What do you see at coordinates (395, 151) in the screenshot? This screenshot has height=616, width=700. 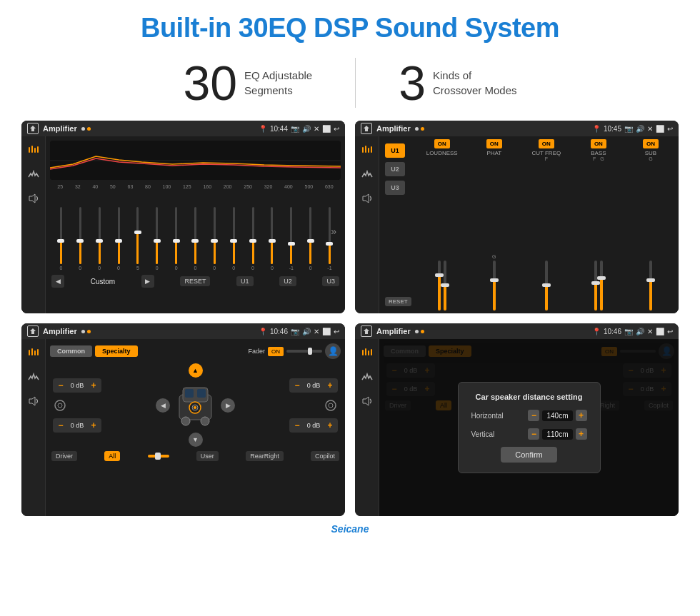 I see `preset-u1: U1` at bounding box center [395, 151].